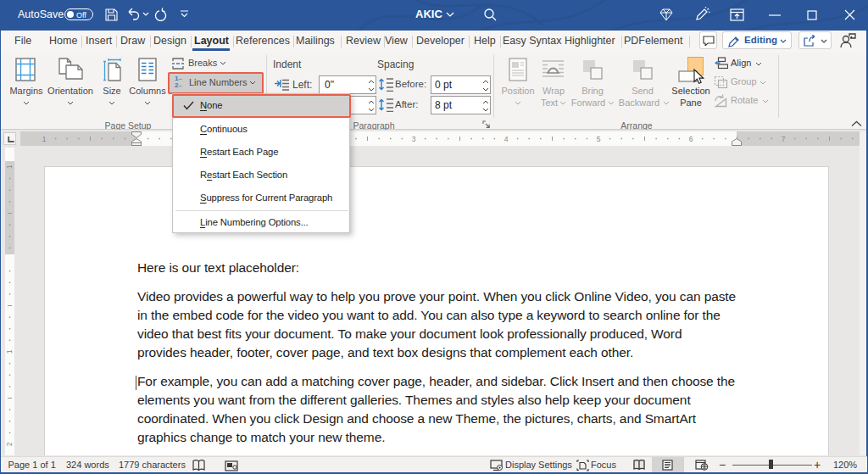 Image resolution: width=868 pixels, height=474 pixels. I want to click on svg-text: 6, so click(692, 139).